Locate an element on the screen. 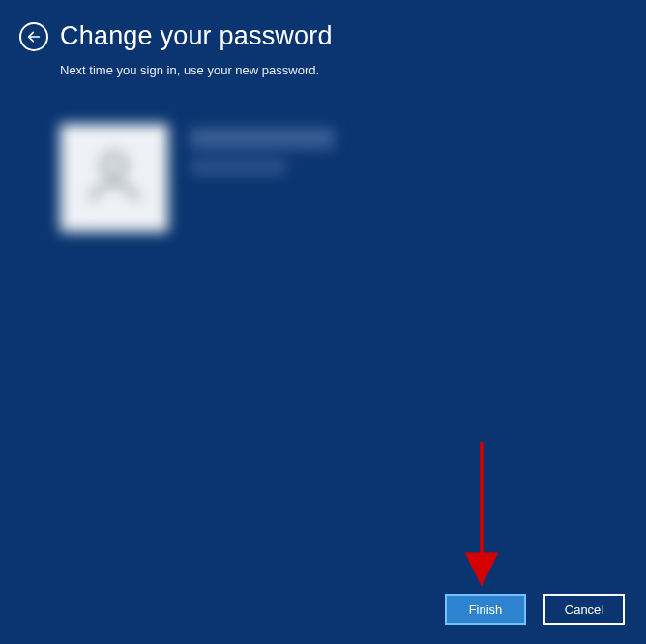 This screenshot has height=644, width=646. account-name-blurred is located at coordinates (262, 138).